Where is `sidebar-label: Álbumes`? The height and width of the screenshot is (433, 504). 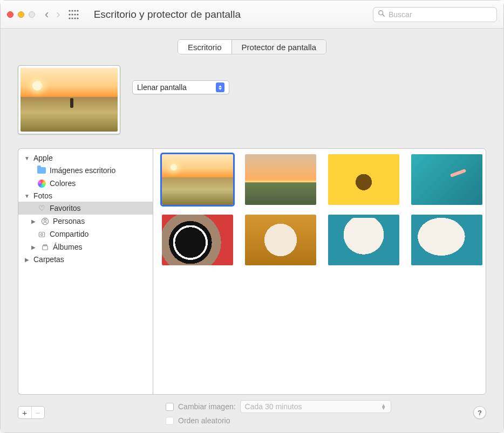
sidebar-label: Álbumes is located at coordinates (67, 247).